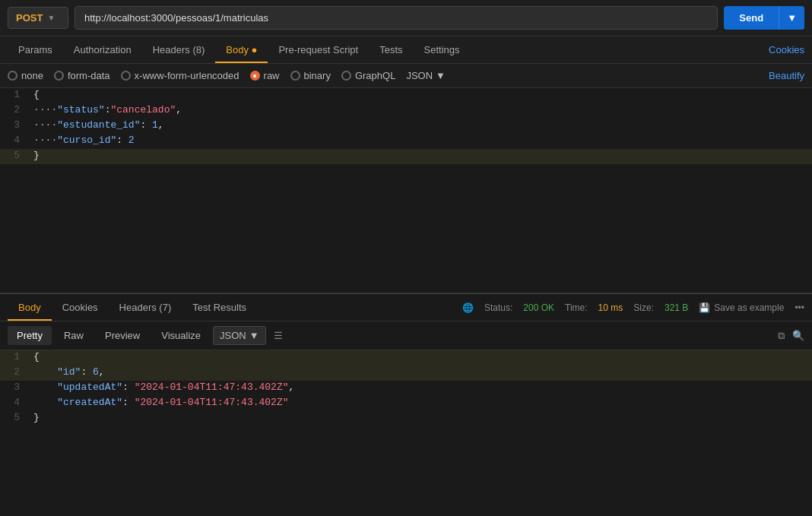 This screenshot has width=812, height=516. Describe the element at coordinates (347, 76) in the screenshot. I see `radio-graphql-dot` at that location.